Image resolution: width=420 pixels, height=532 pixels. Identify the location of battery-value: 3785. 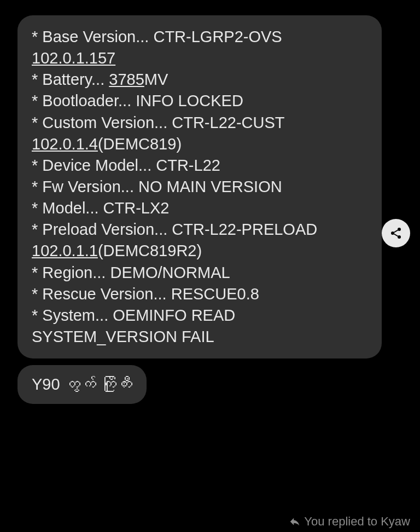
(127, 79).